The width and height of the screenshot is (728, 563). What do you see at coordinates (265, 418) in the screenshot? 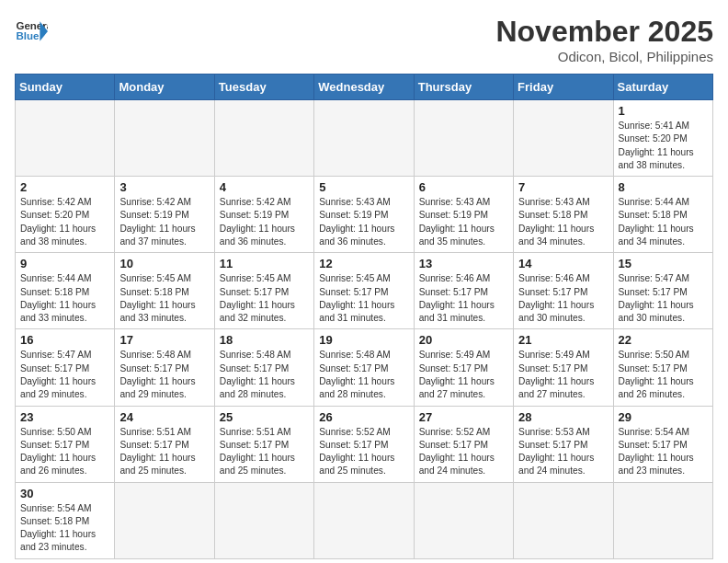
I see `day-number: 25` at bounding box center [265, 418].